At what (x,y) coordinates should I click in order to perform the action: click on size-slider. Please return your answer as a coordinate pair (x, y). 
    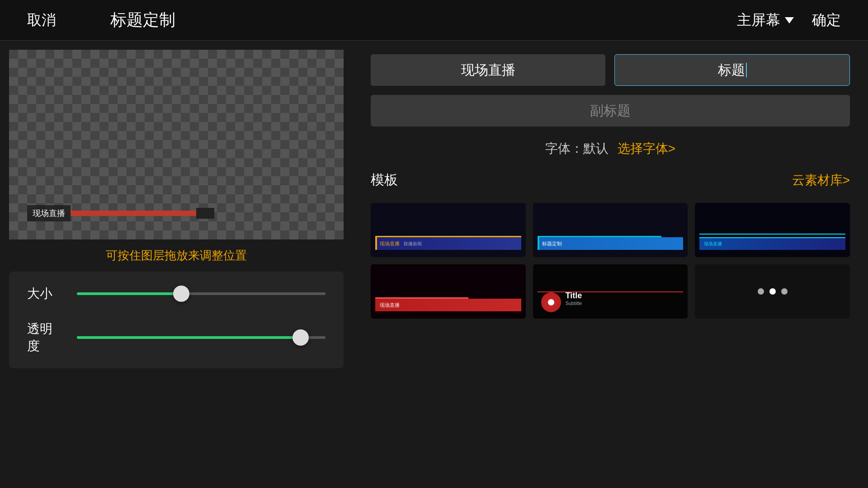
    Looking at the image, I should click on (201, 294).